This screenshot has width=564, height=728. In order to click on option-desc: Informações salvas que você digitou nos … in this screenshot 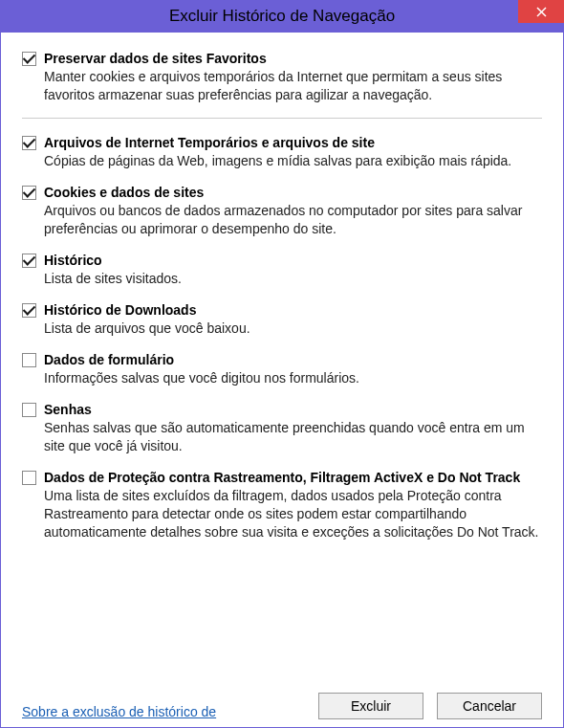, I will do `click(293, 379)`.